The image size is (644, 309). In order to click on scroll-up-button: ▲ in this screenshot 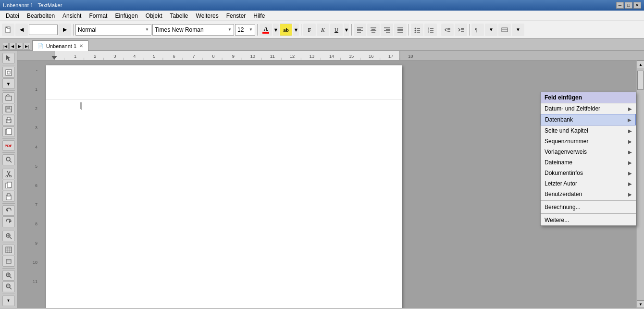, I will do `click(640, 64)`.